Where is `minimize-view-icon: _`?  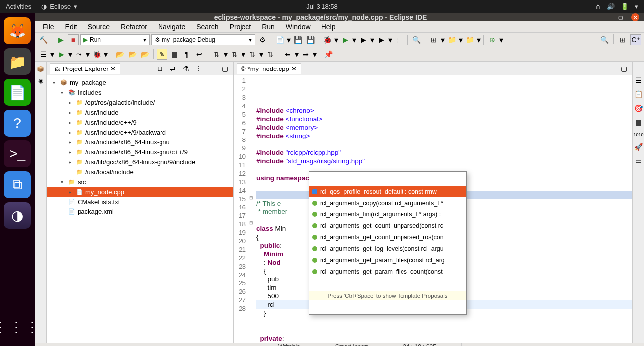
minimize-view-icon: _ is located at coordinates (212, 69).